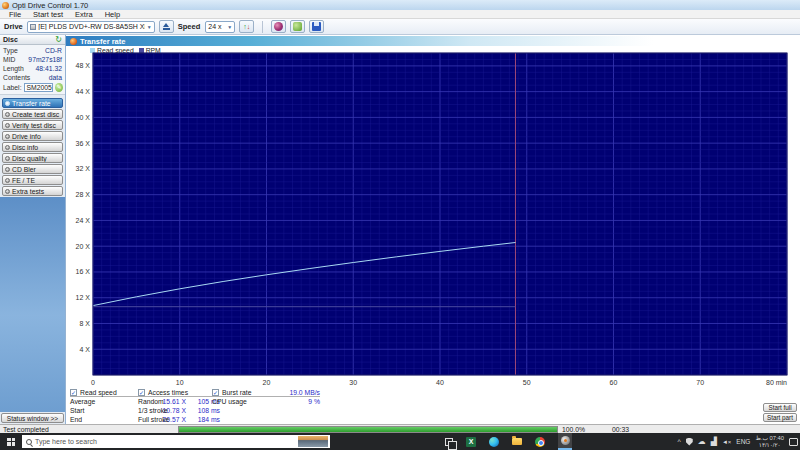 The image size is (800, 450). Describe the element at coordinates (32, 68) in the screenshot. I see `disc-info-row: Length48:41.32` at that location.